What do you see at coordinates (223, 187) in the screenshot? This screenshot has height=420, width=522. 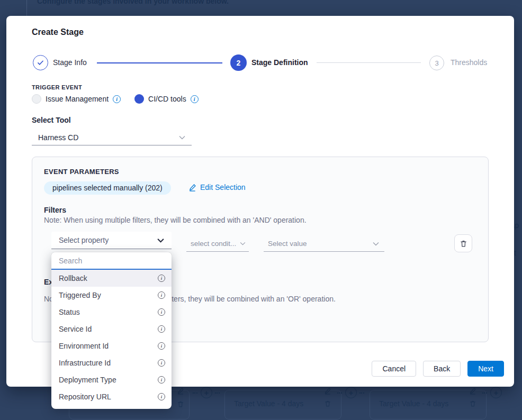 I see `edit-selection-label: Edit Selection` at bounding box center [223, 187].